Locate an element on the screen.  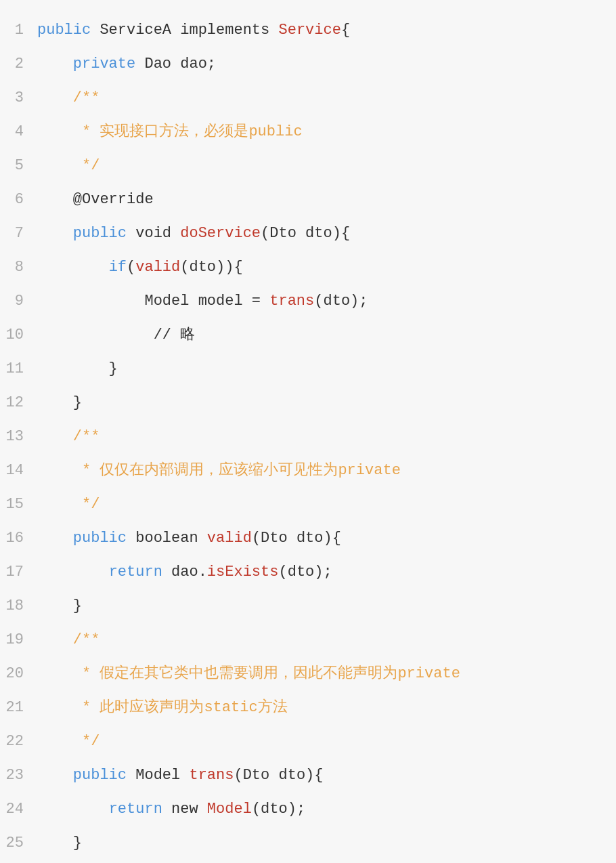
token: dao. is located at coordinates (185, 572).